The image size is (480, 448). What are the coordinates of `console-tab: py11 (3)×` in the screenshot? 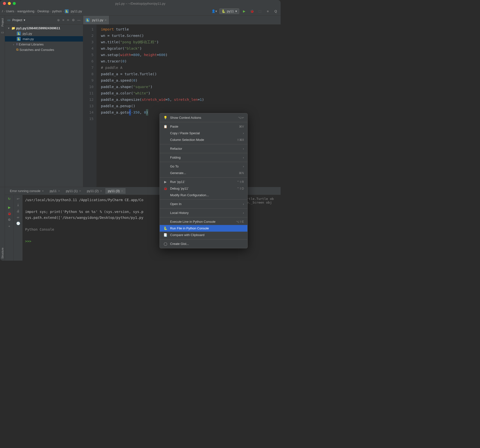 It's located at (115, 191).